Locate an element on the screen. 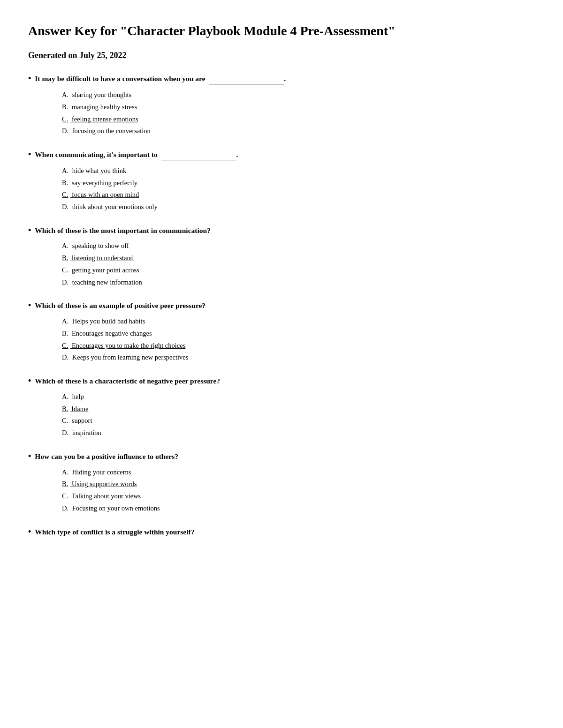 The width and height of the screenshot is (563, 728). option-item: C. feeling intense emotions is located at coordinates (298, 120).